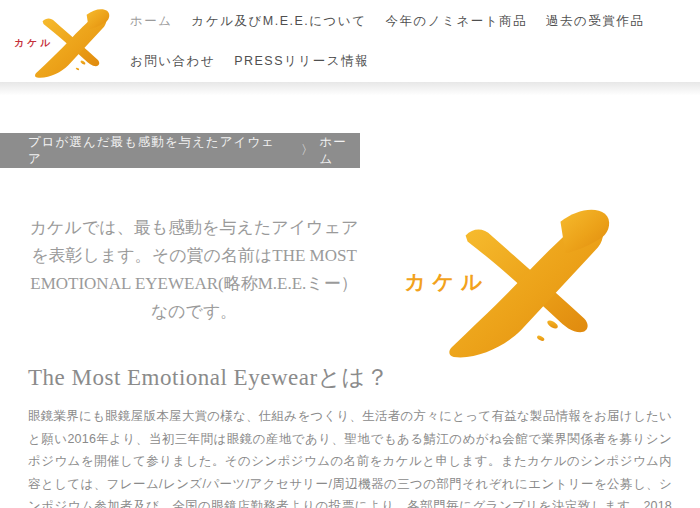 The width and height of the screenshot is (700, 508). What do you see at coordinates (456, 21) in the screenshot?
I see `nav-item-nominees: 今年のノミネート商品` at bounding box center [456, 21].